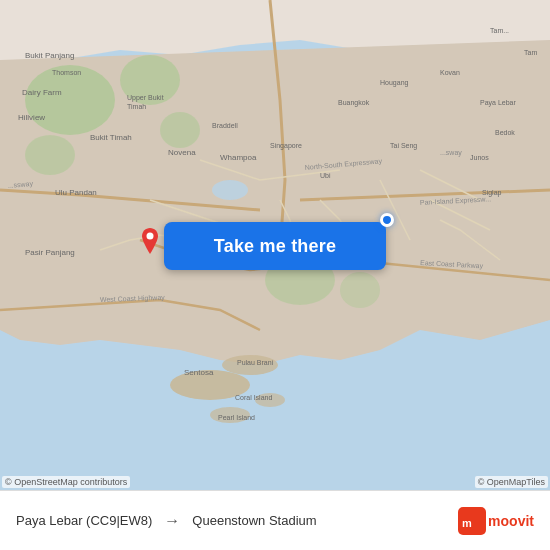 The width and height of the screenshot is (550, 550). What do you see at coordinates (511, 521) in the screenshot?
I see `moovit-text: moovit` at bounding box center [511, 521].